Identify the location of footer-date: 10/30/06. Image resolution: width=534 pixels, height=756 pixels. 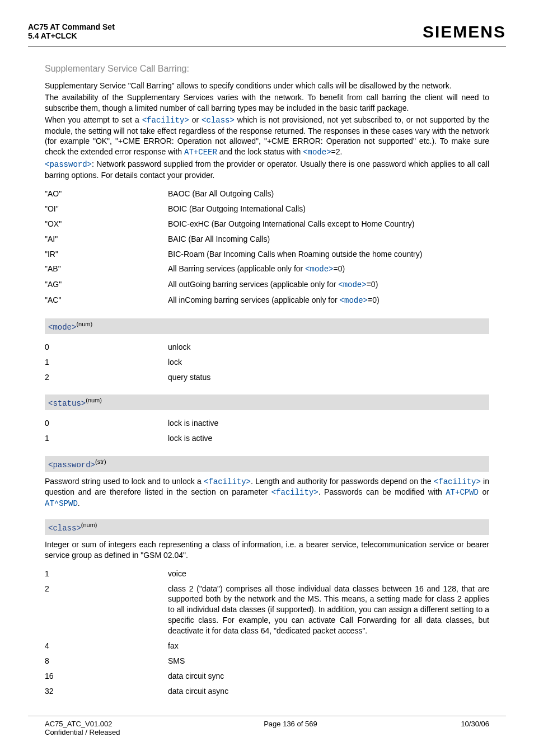
(475, 728).